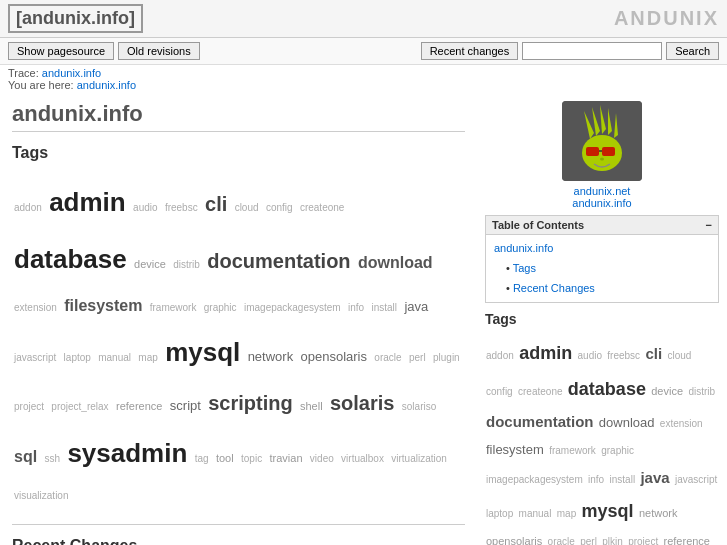 This screenshot has height=545, width=727. What do you see at coordinates (216, 204) in the screenshot?
I see `tag-link: cli` at bounding box center [216, 204].